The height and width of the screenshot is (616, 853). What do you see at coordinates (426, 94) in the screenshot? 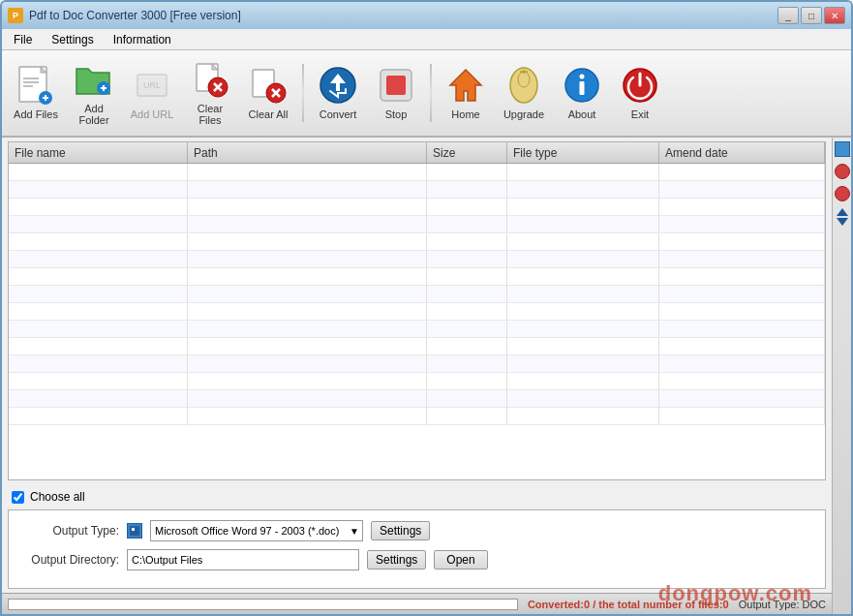
I see `toolbar: Add Files Add Folder URL Ad` at bounding box center [426, 94].